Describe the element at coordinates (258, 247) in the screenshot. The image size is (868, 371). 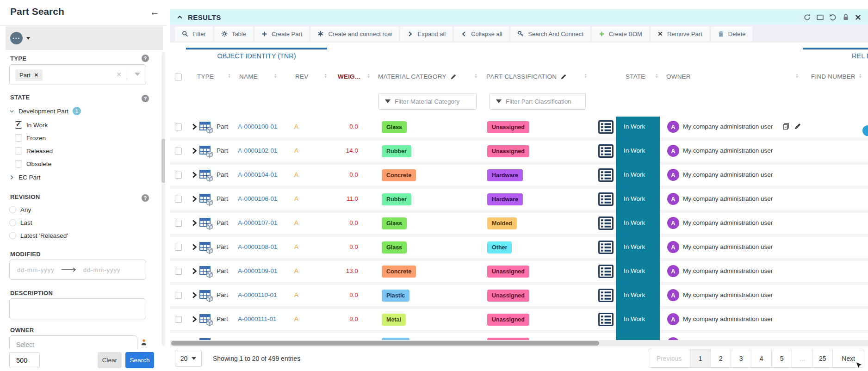
I see `part-name-link: A-0000108-01` at that location.